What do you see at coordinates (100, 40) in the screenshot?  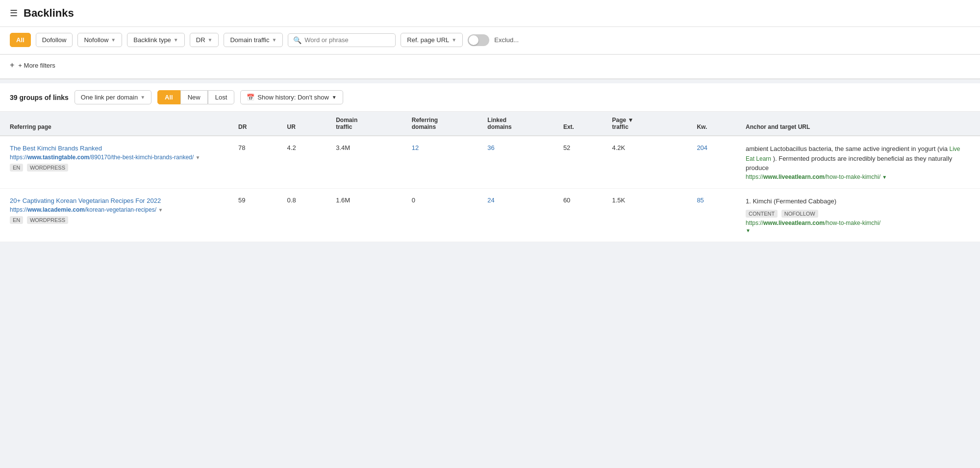 I see `filter-nofollow-button: Nofollow ▼` at bounding box center [100, 40].